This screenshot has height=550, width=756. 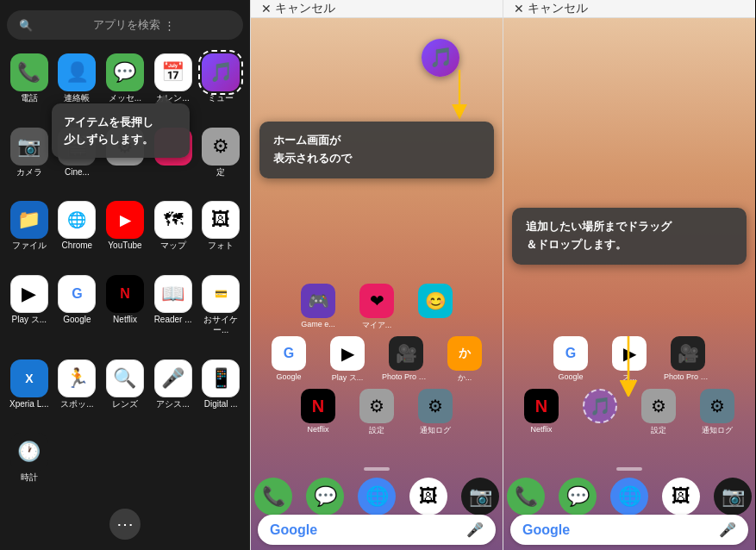 What do you see at coordinates (173, 312) in the screenshot?
I see `app-reader: 📖 Reader ...` at bounding box center [173, 312].